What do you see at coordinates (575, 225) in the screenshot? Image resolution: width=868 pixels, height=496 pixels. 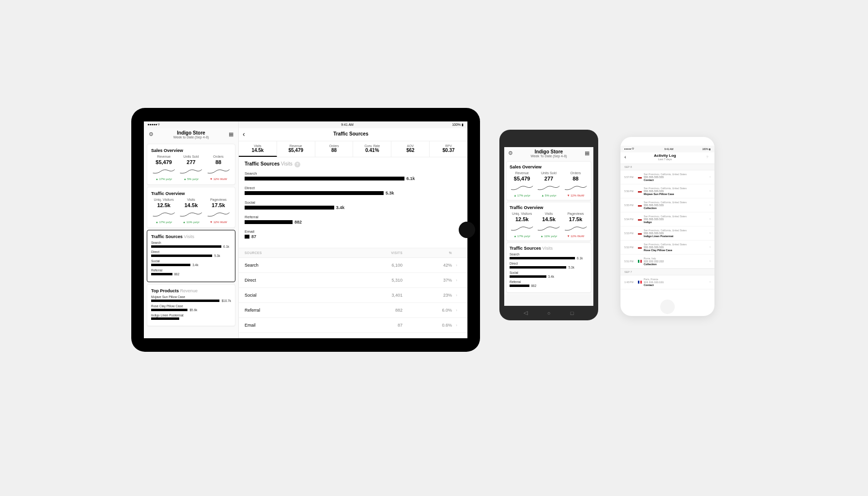 I see `metric: Pageviews 17.5k ▼ 12% WoW` at bounding box center [575, 225].